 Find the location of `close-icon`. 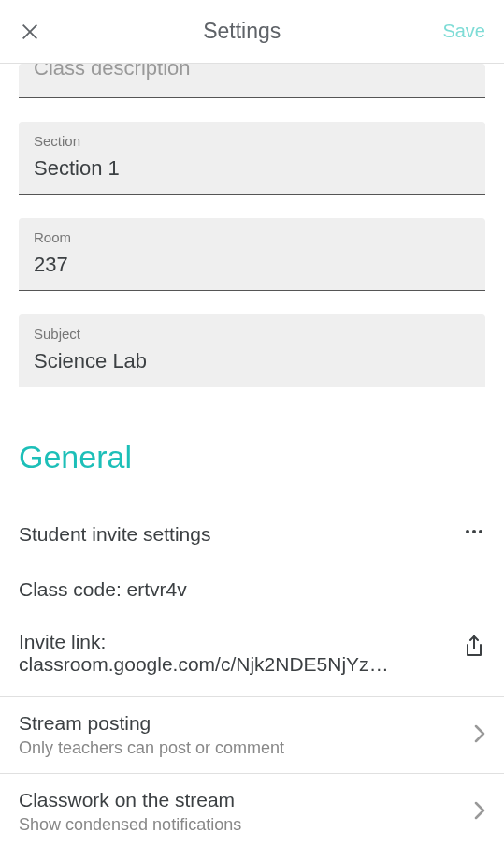

close-icon is located at coordinates (30, 32).